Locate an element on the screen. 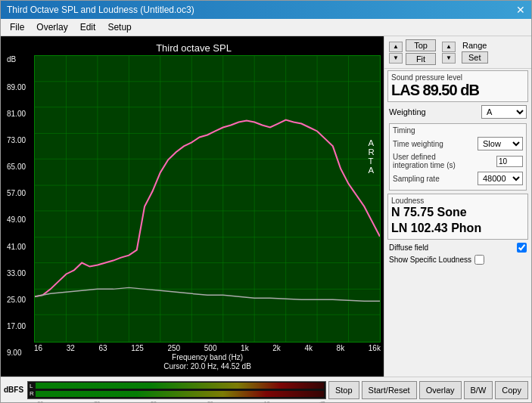 The width and height of the screenshot is (532, 403). loudness-value-line1: N 75.75 Sone is located at coordinates (458, 213).